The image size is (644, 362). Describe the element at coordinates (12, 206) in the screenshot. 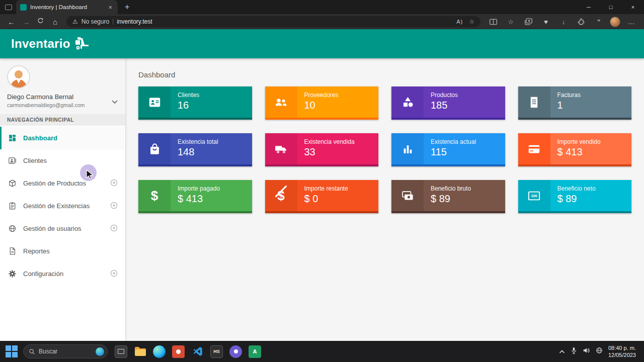

I see `stock-clipboard-icon` at that location.